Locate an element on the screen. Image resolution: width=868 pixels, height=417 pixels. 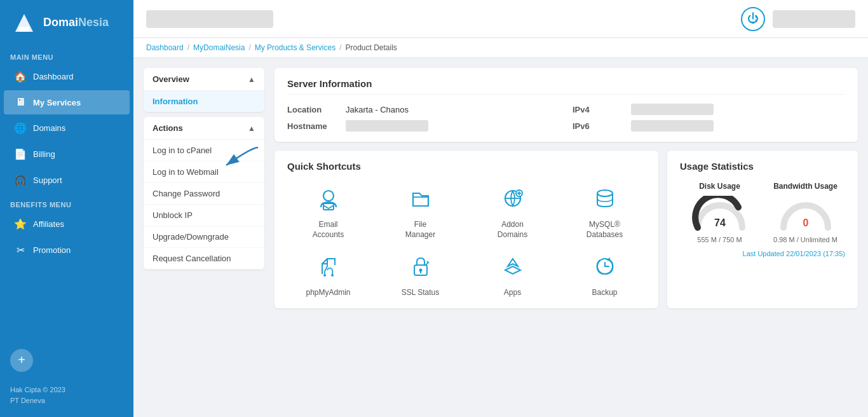
company: PT Deneva is located at coordinates (67, 401).